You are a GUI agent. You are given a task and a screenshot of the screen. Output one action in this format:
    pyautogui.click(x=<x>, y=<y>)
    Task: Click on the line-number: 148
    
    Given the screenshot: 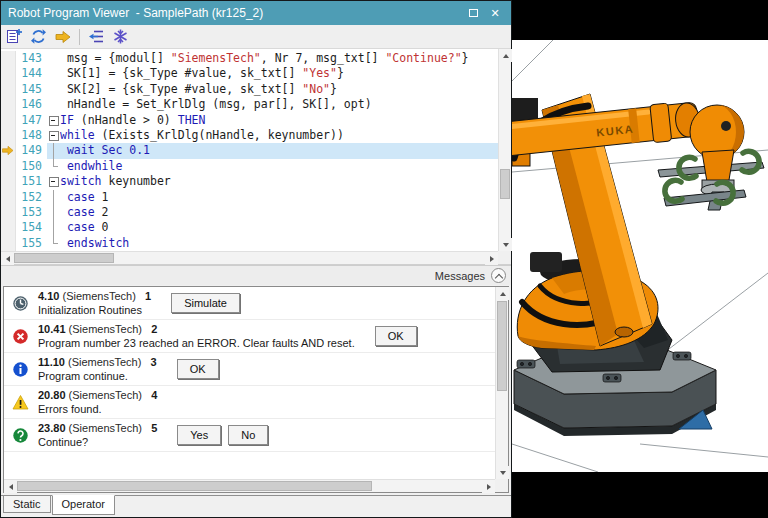 What is the action you would take?
    pyautogui.click(x=32, y=136)
    